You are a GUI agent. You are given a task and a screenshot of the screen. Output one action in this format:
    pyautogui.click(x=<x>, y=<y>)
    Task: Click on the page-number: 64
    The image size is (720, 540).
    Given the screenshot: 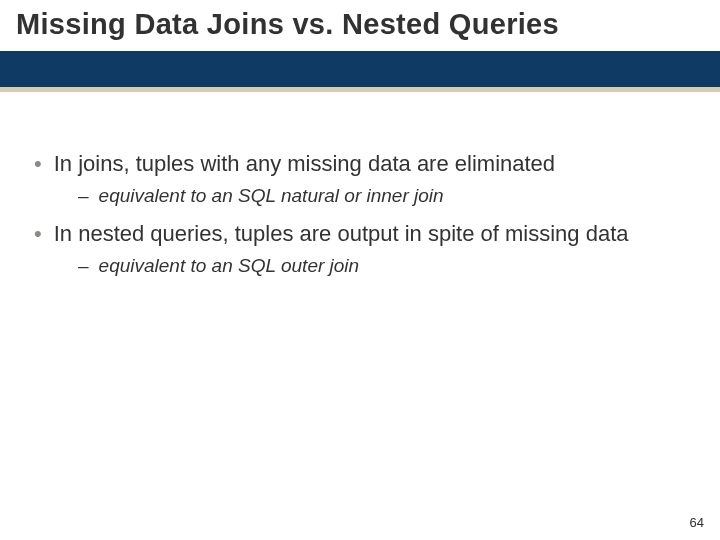 What is the action you would take?
    pyautogui.click(x=697, y=522)
    